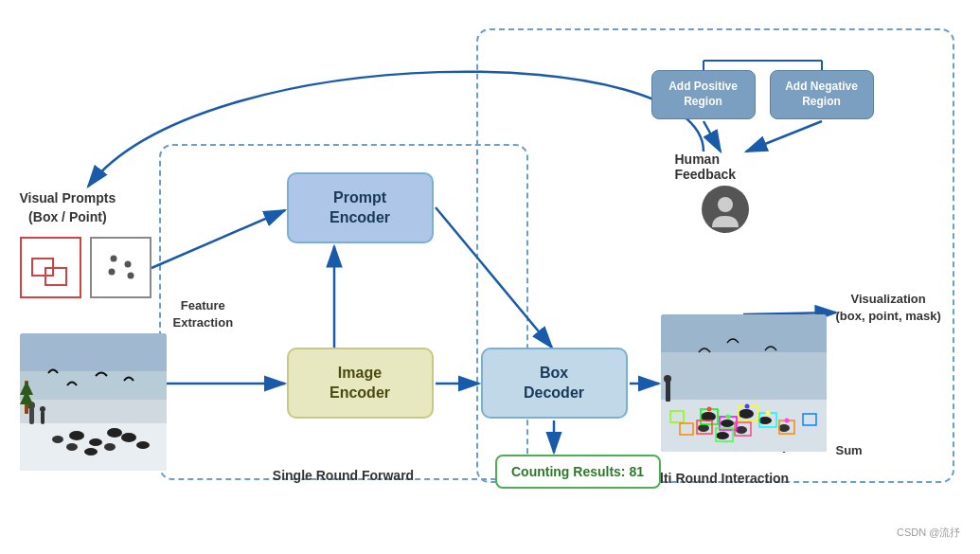  I want to click on output-image, so click(744, 383).